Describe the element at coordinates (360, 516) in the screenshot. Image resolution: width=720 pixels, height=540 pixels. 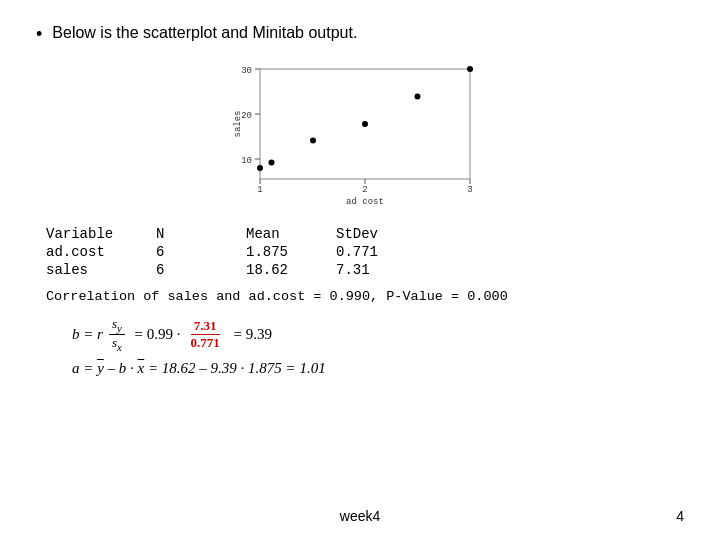
I see `footer-week: week4` at that location.